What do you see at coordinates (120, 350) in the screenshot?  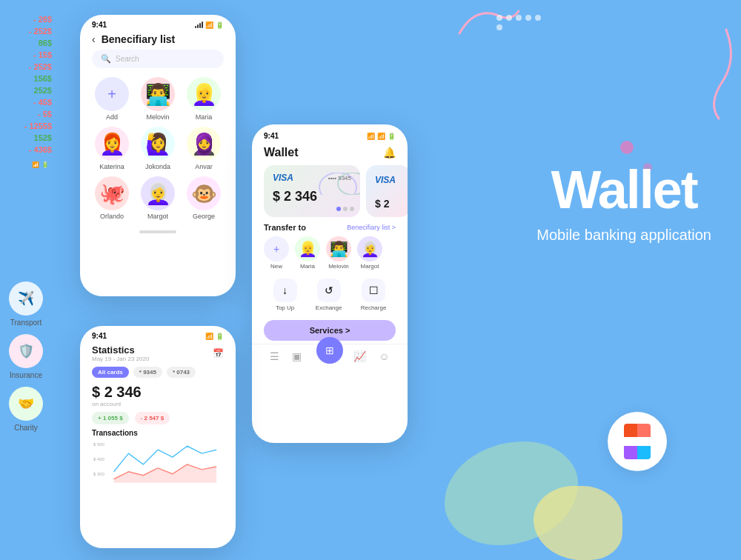 I see `stats-title: Statistics` at bounding box center [120, 350].